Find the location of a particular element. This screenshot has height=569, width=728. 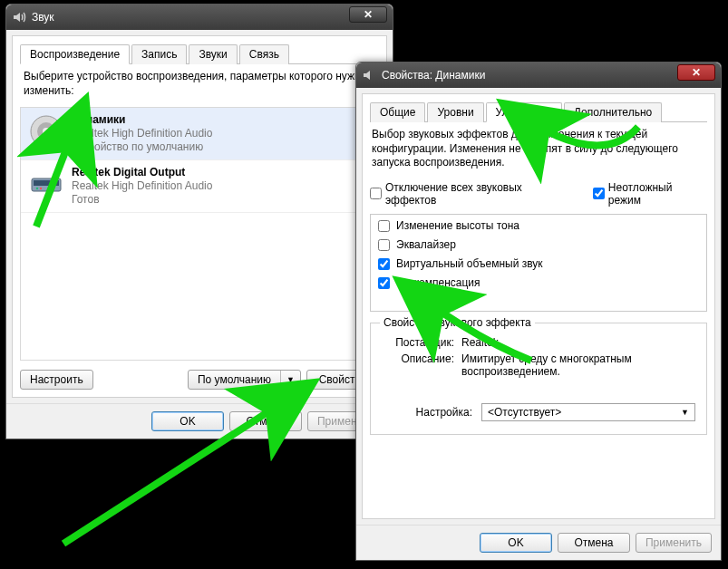

device-name: Динамики is located at coordinates (141, 120).